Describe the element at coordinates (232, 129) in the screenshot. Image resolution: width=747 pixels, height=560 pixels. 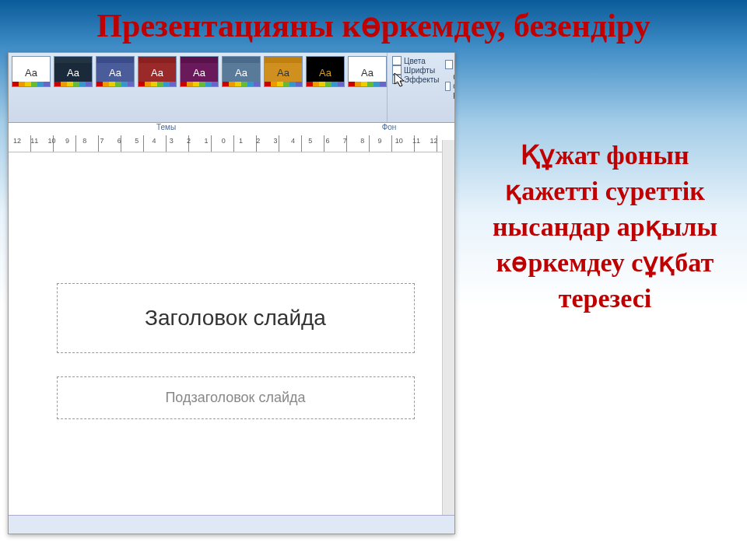
I see `ribbon-group-labels: Темы Фон` at that location.